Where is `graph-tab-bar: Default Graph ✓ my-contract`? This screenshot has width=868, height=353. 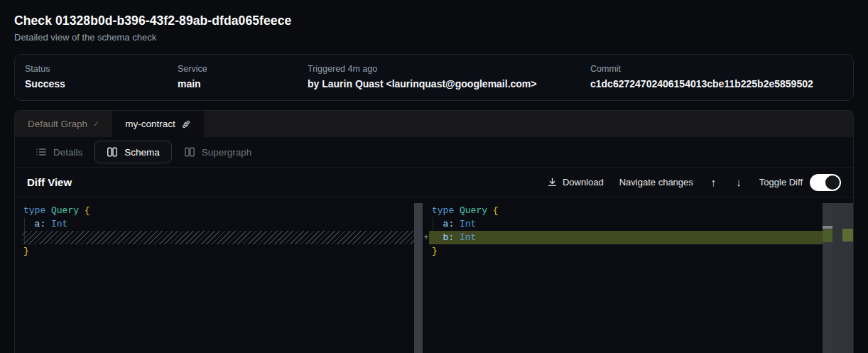 graph-tab-bar: Default Graph ✓ my-contract is located at coordinates (434, 124).